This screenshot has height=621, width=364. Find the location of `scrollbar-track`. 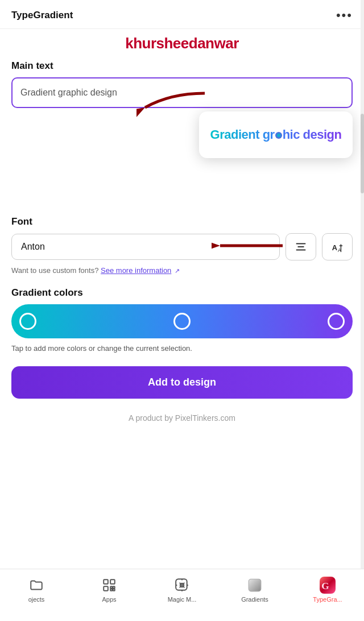

scrollbar-track is located at coordinates (362, 310).